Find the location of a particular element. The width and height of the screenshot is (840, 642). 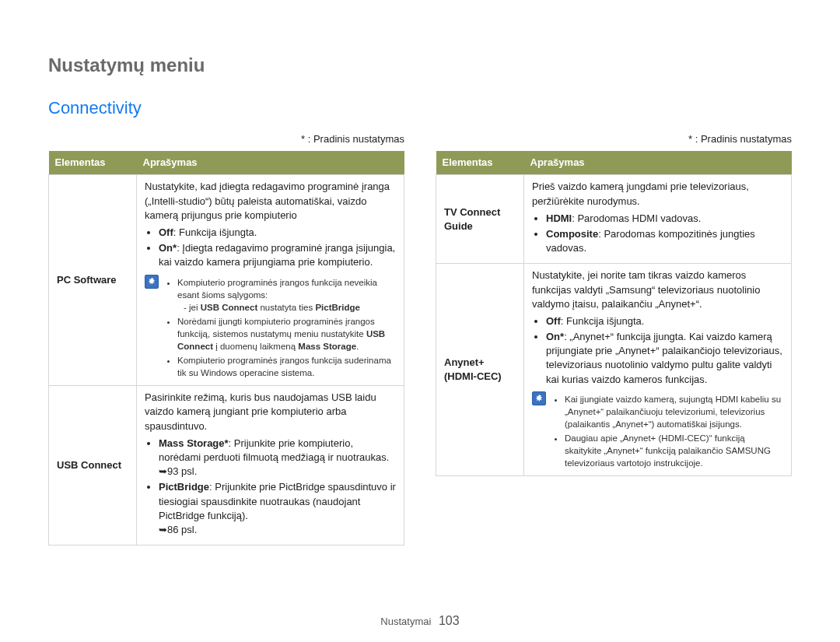

legend-left: * : Pradinis nustatymas is located at coordinates (226, 139).